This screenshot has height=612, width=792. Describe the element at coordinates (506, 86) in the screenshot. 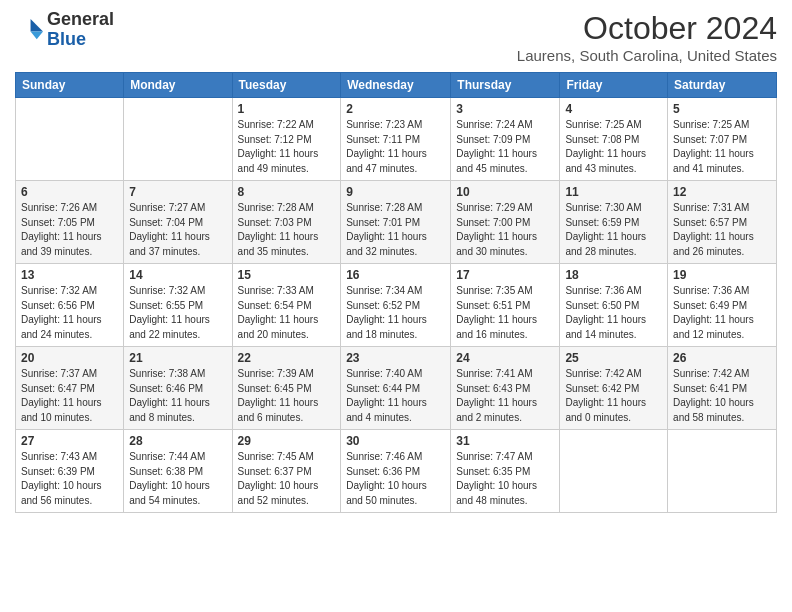

I see `calendar-header-thursday: Thursday` at that location.